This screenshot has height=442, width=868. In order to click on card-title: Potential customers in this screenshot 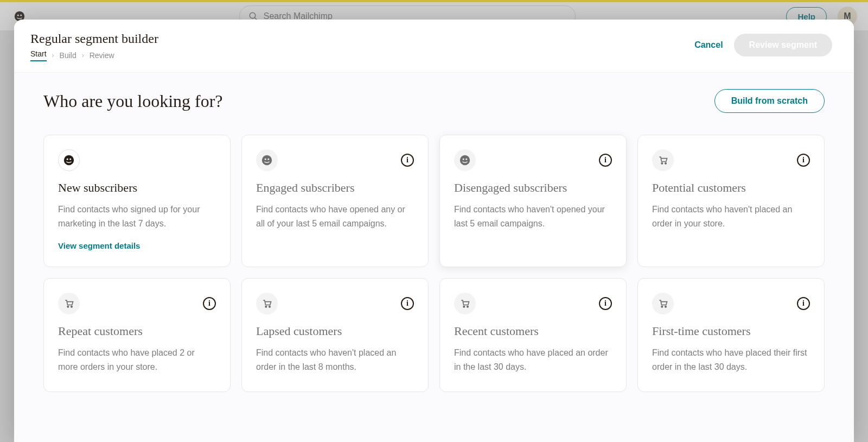, I will do `click(731, 188)`.